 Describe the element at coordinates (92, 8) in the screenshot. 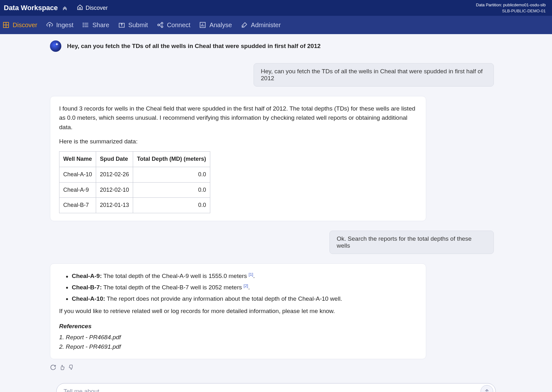

I see `home-link: Discover` at that location.